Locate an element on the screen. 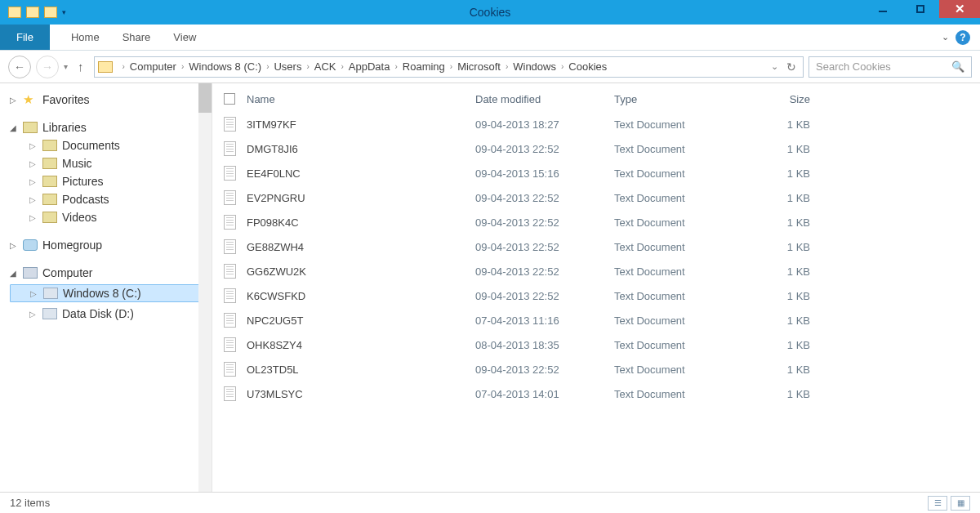 The image size is (980, 513). table-row: FP098K4C09-04-2013 22:52Text Document1 K… is located at coordinates (596, 222).